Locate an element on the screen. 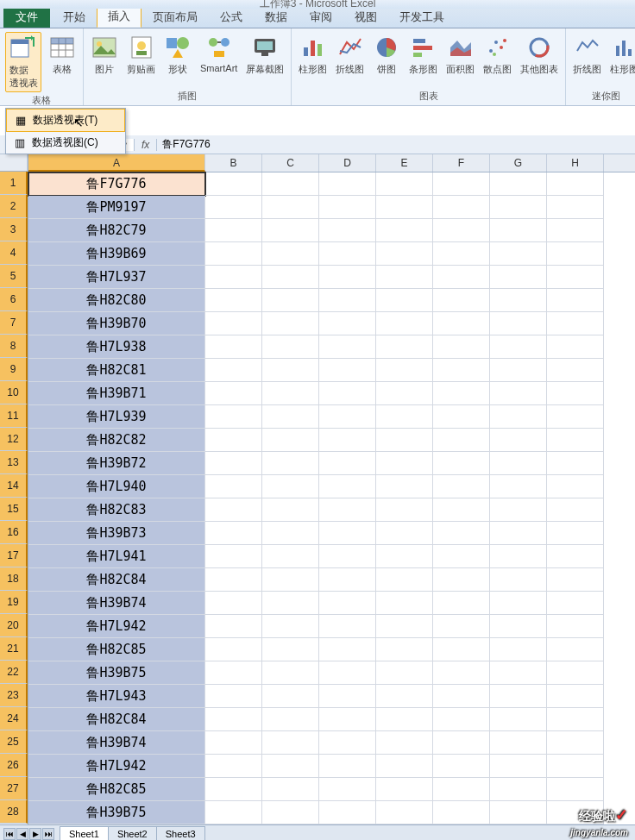 The image size is (635, 840). cell: 鲁H7L943 is located at coordinates (117, 697).